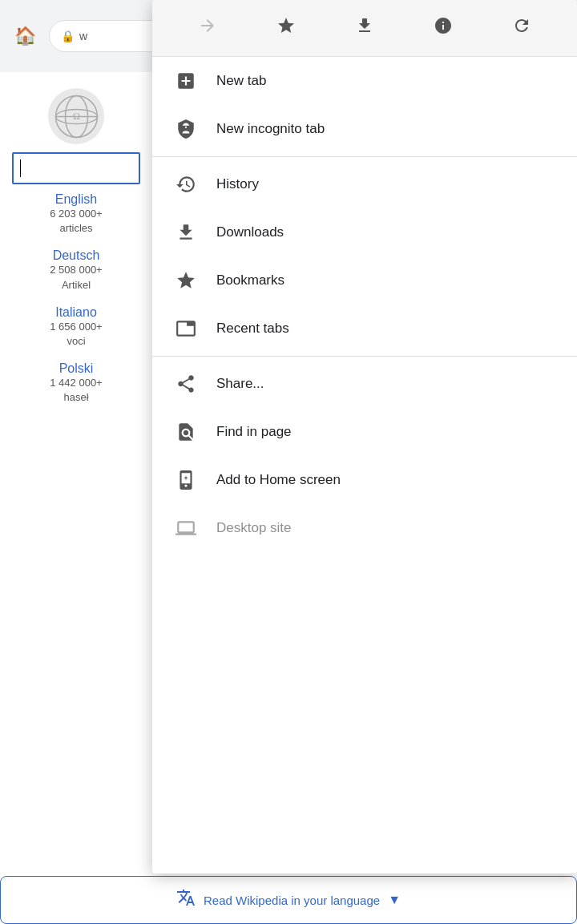 This screenshot has width=577, height=924. Describe the element at coordinates (250, 232) in the screenshot. I see `downloads-label: Downloads` at that location.